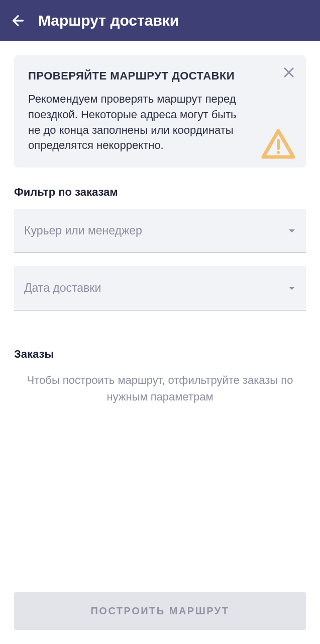  Describe the element at coordinates (160, 611) in the screenshot. I see `build-route-button: ПОСТРОИТЬ МАРШРУТ` at that location.